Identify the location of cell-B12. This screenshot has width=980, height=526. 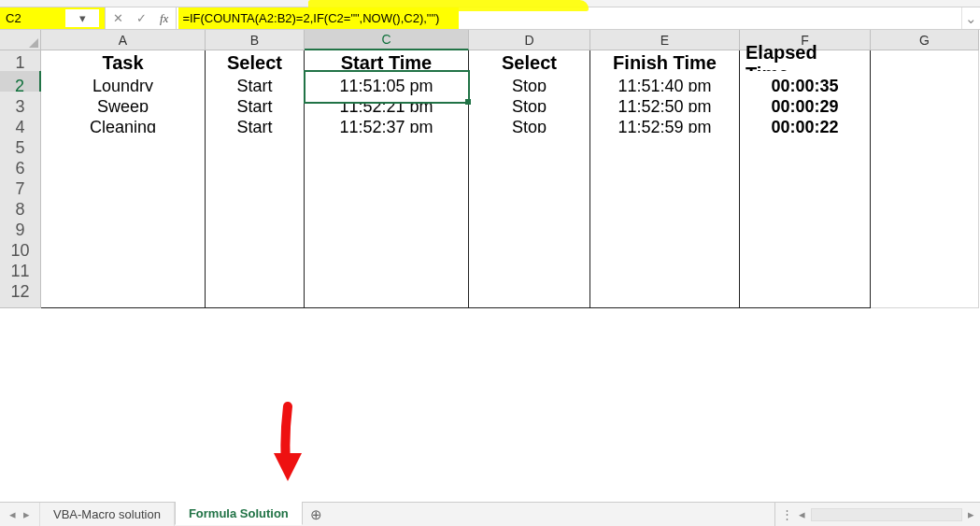
(255, 292).